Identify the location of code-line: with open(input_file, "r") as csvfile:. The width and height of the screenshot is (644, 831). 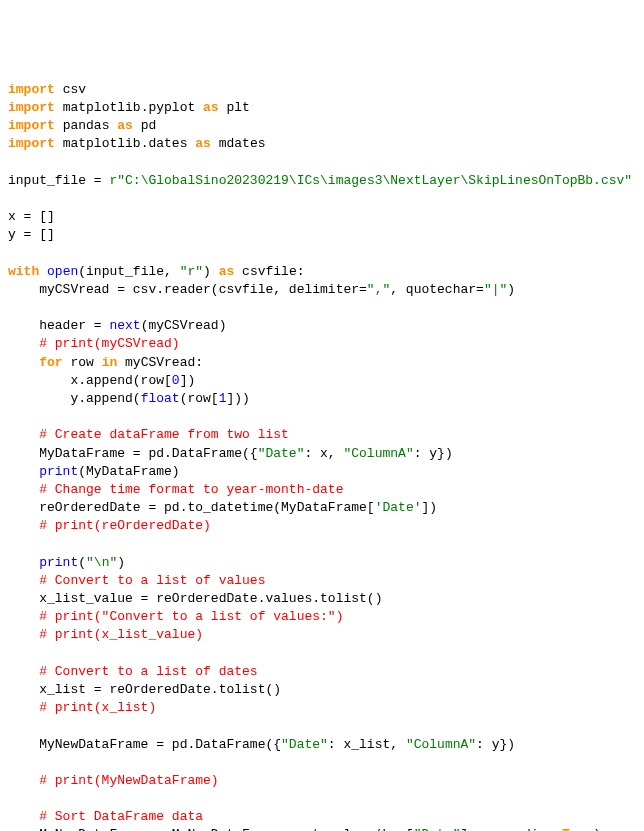
(156, 272).